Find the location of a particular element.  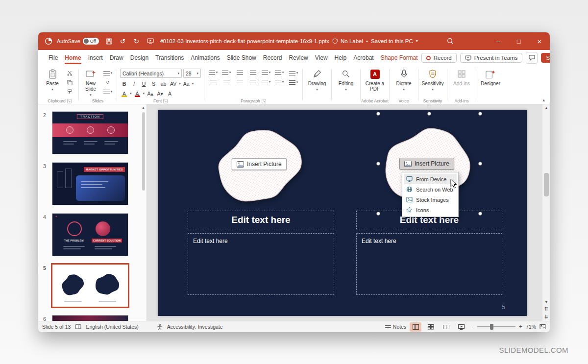

designer-button: Designer is located at coordinates (490, 77).